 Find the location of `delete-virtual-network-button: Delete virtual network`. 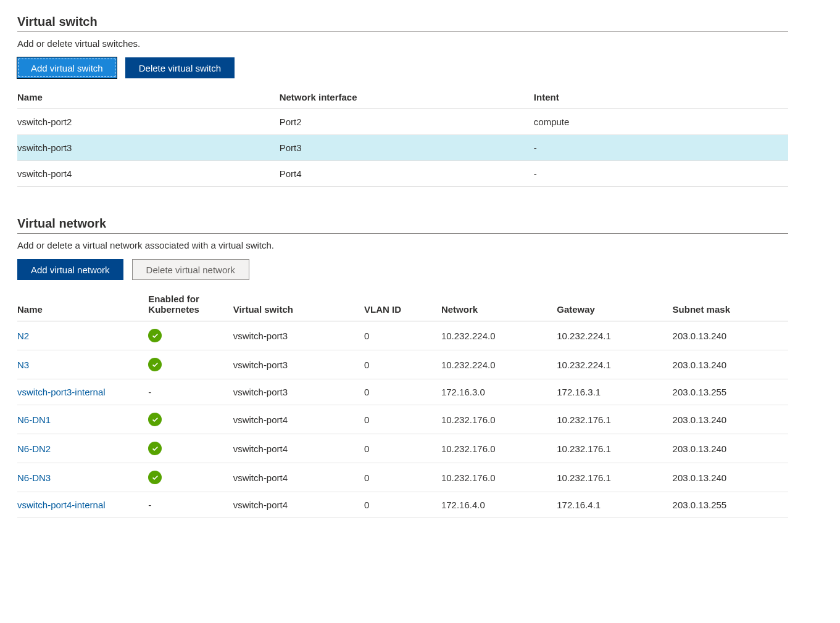

delete-virtual-network-button: Delete virtual network is located at coordinates (191, 270).